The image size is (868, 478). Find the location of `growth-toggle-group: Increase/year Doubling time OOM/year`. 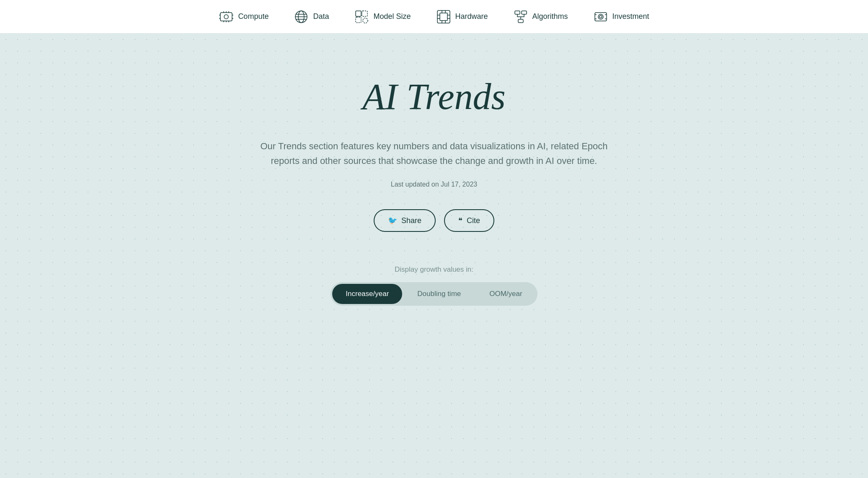

growth-toggle-group: Increase/year Doubling time OOM/year is located at coordinates (434, 294).